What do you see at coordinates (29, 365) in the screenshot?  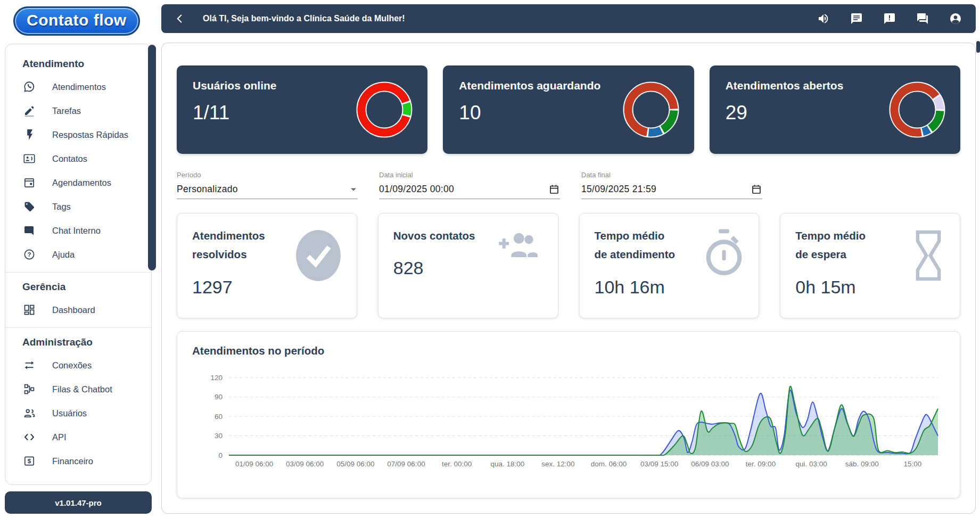 I see `swap-arrows-icon` at bounding box center [29, 365].